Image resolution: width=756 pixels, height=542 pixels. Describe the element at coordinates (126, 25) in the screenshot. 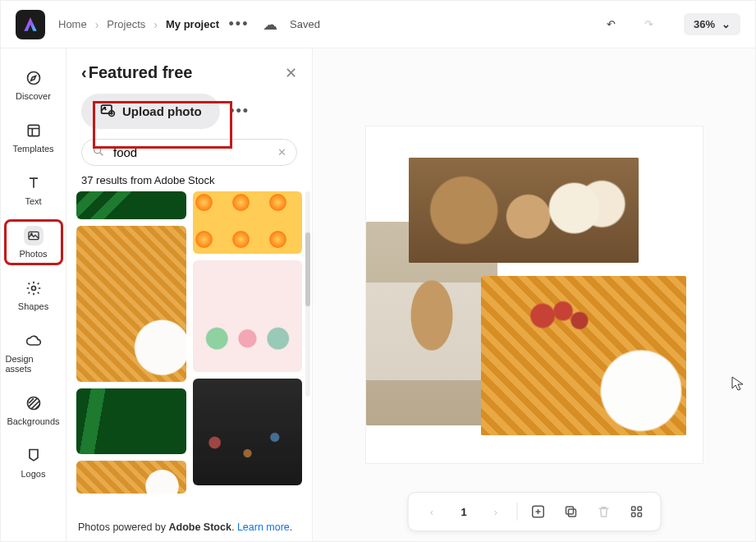

I see `breadcrumb-projects: Projects` at that location.